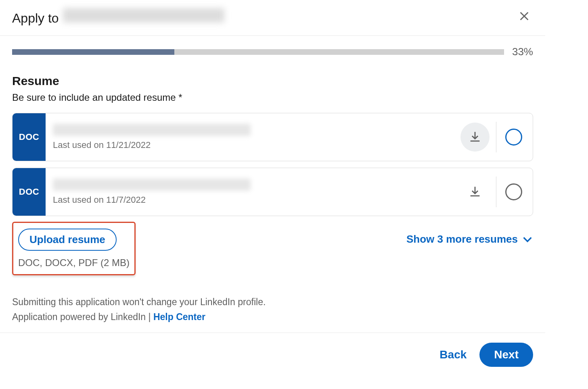 This screenshot has height=389, width=588. Describe the element at coordinates (470, 234) in the screenshot. I see `show-more-resumes-button: Show 3 more resumes` at that location.